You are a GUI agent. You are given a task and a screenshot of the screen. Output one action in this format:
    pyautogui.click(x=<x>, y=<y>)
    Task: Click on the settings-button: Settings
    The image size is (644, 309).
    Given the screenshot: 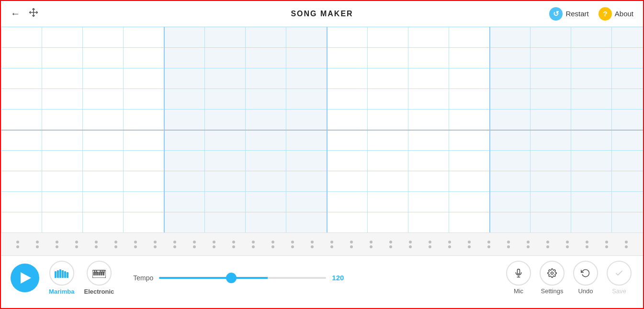 What is the action you would take?
    pyautogui.click(x=552, y=277)
    